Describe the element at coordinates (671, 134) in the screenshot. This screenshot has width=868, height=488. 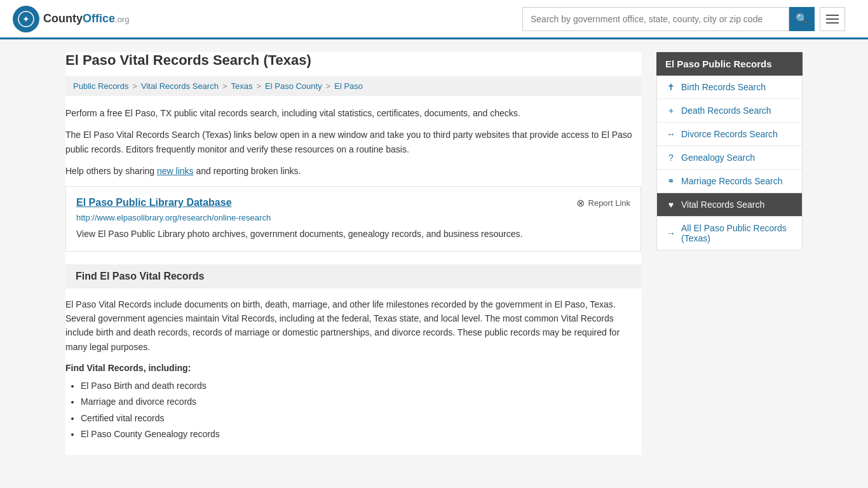
I see `divorce-icon: ↔` at that location.